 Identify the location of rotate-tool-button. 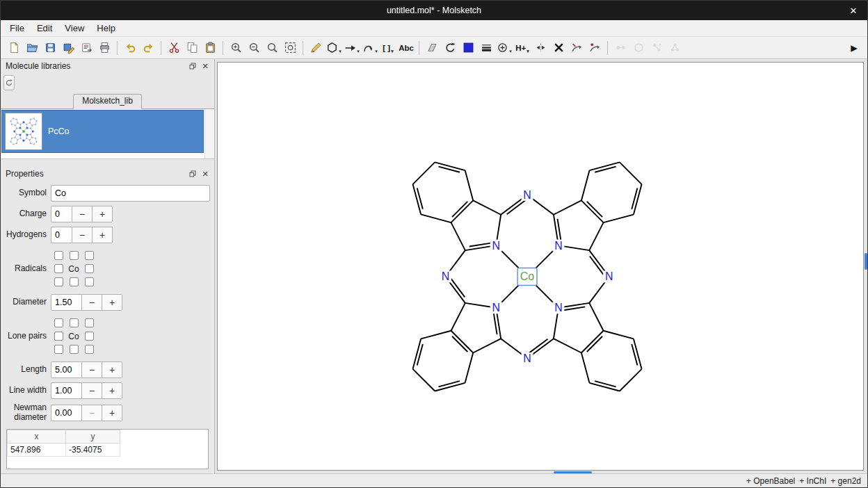
(450, 48).